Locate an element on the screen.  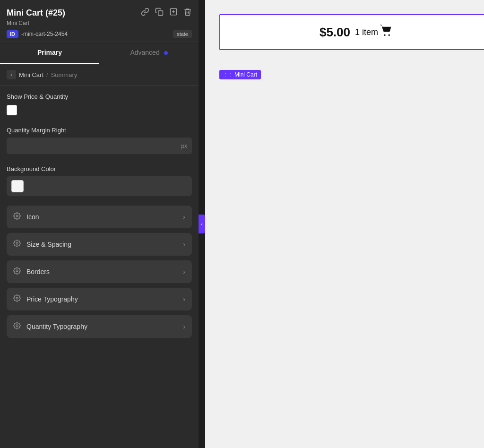
price-typography-section-row: Price Typography › is located at coordinates (99, 299).